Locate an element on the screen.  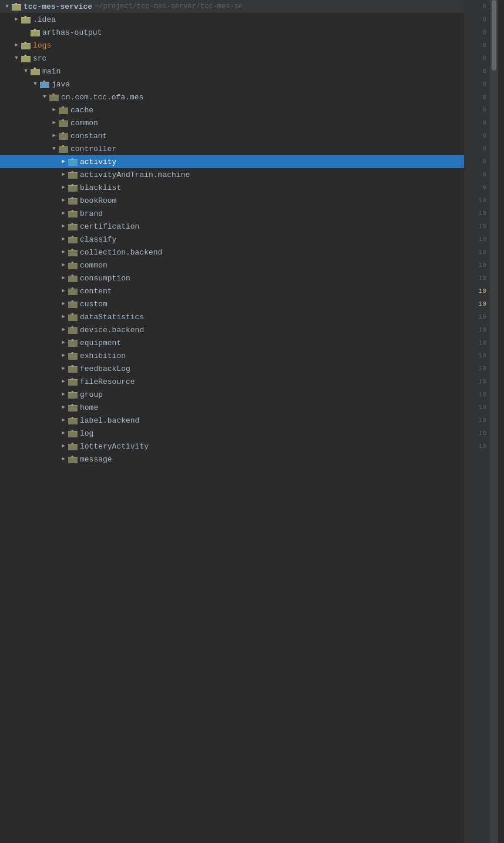
tree-item-controller: controller is located at coordinates (232, 149).